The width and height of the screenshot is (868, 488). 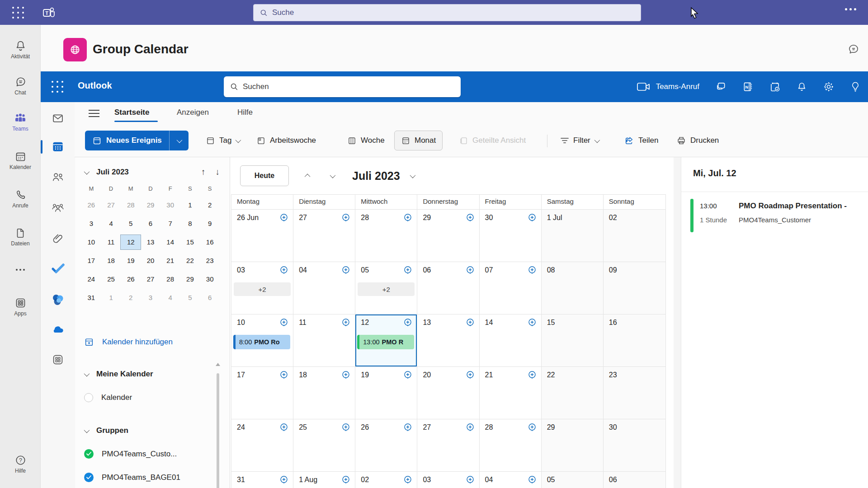 What do you see at coordinates (448, 288) in the screenshot?
I see `day-cell: 06` at bounding box center [448, 288].